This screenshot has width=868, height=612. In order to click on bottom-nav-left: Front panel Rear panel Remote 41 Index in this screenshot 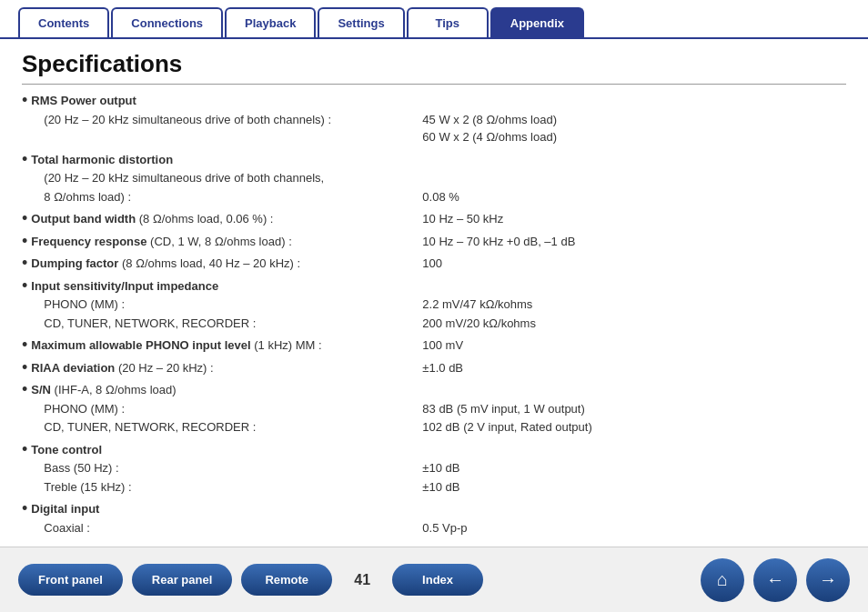, I will do `click(251, 580)`.